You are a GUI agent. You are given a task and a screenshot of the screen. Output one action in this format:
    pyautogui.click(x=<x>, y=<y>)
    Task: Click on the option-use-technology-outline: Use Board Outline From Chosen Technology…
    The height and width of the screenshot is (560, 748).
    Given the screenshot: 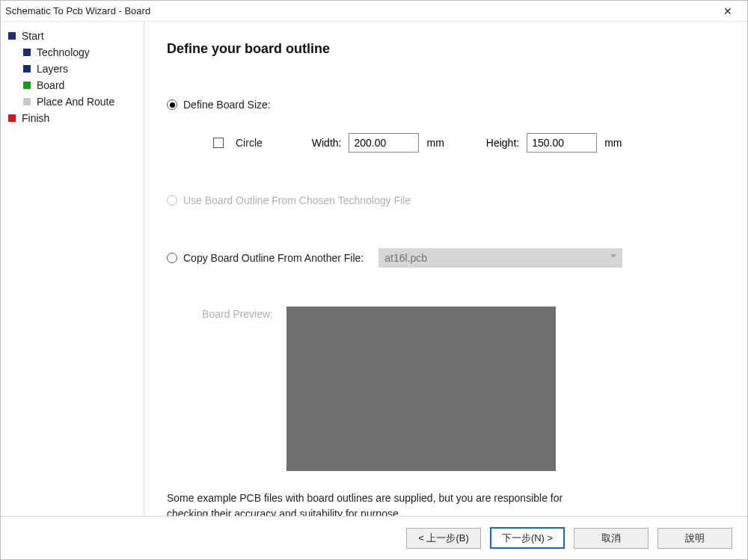 What is the action you would take?
    pyautogui.click(x=446, y=200)
    